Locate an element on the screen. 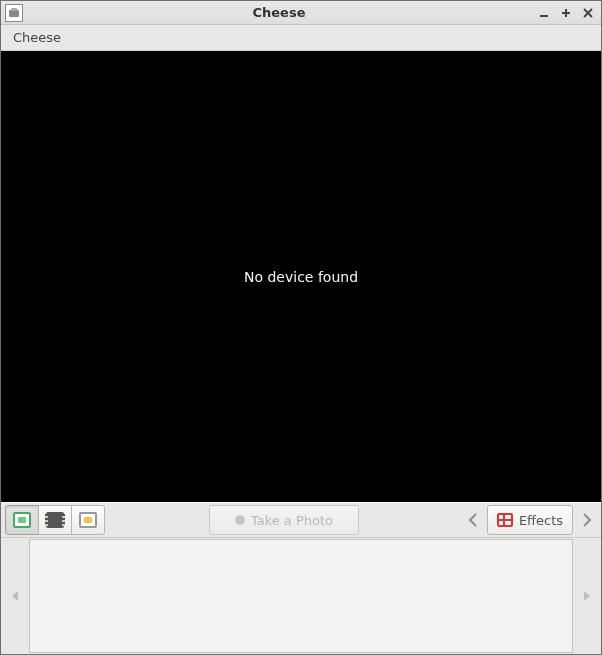 This screenshot has width=602, height=655. toolbar-center: Take a Photo is located at coordinates (284, 520).